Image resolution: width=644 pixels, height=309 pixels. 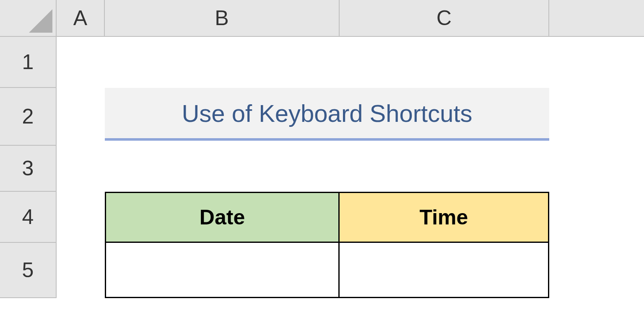 What do you see at coordinates (29, 169) in the screenshot?
I see `row-header-3: 3` at bounding box center [29, 169].